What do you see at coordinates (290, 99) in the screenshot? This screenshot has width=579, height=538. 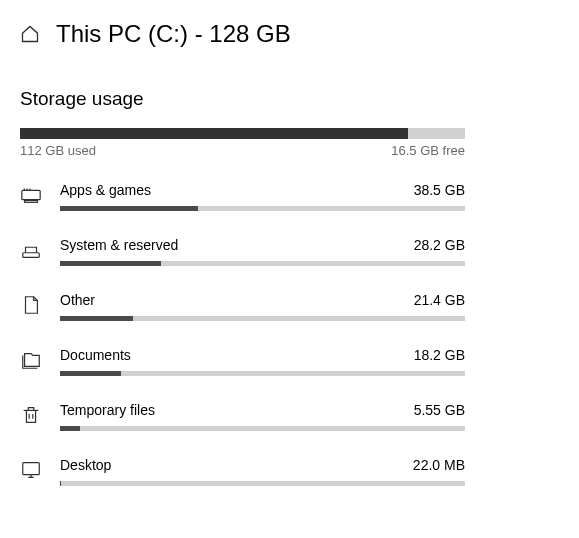 I see `section-title: Storage usage` at bounding box center [290, 99].